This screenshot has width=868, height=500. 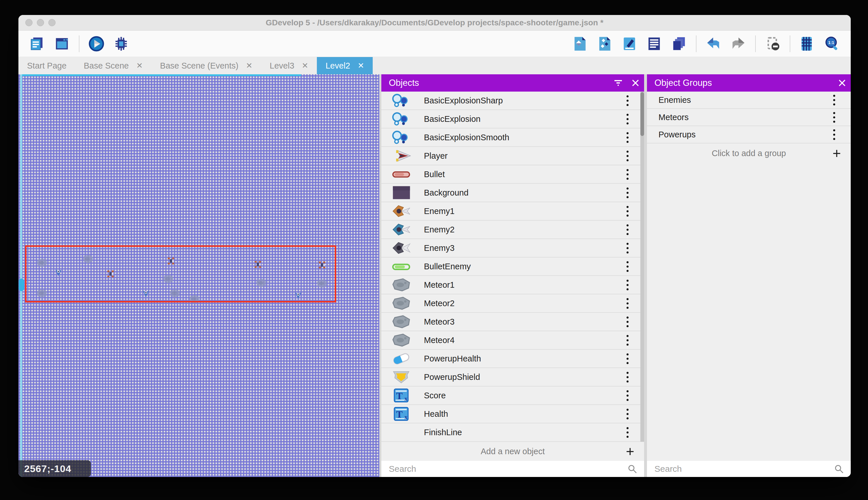 What do you see at coordinates (513, 451) in the screenshot?
I see `add-object-button: Add a new object +` at bounding box center [513, 451].